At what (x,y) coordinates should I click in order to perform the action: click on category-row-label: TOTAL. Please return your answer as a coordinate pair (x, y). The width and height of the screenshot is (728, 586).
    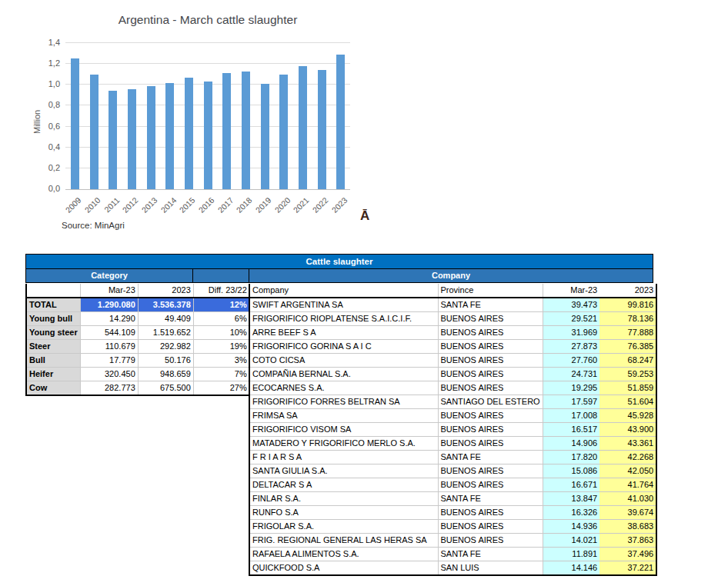
    Looking at the image, I should click on (53, 305).